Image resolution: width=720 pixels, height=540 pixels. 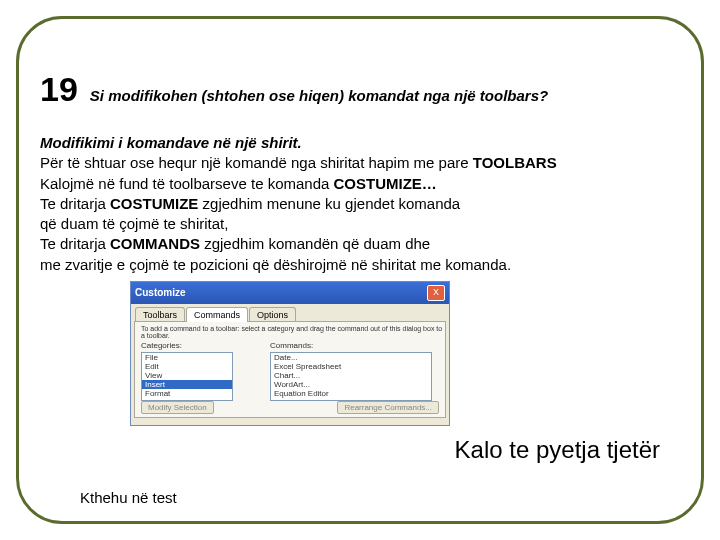 I want to click on list-item: Chart..., so click(x=351, y=376).